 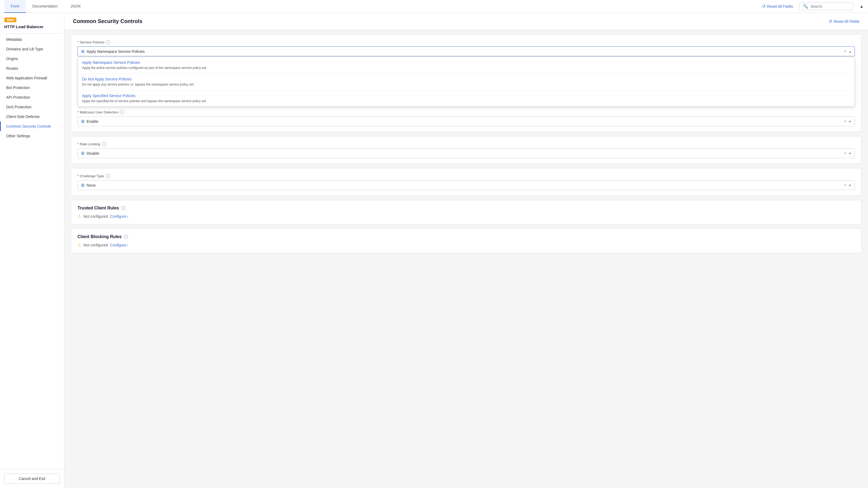 What do you see at coordinates (32, 34) in the screenshot?
I see `sidebar-divider` at bounding box center [32, 34].